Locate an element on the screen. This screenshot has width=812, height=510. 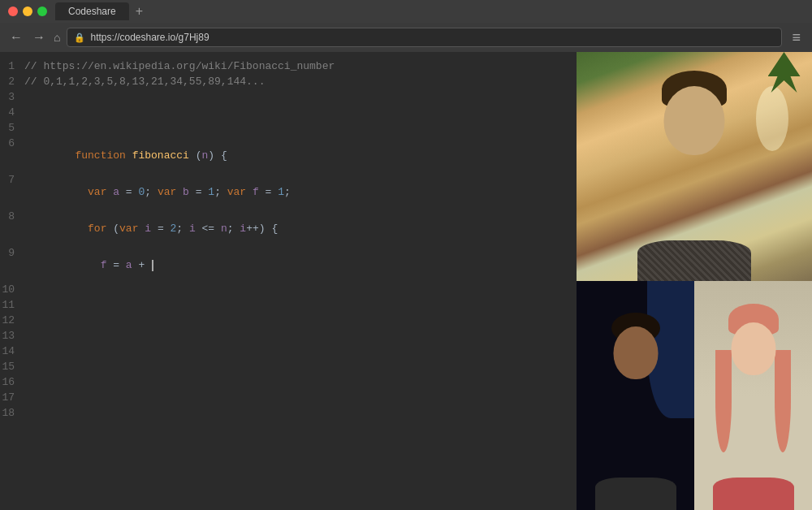
line-10: 10 is located at coordinates (288, 291).